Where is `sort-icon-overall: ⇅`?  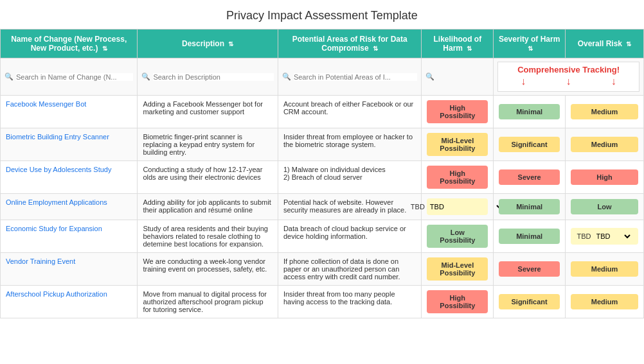
sort-icon-overall: ⇅ is located at coordinates (629, 44).